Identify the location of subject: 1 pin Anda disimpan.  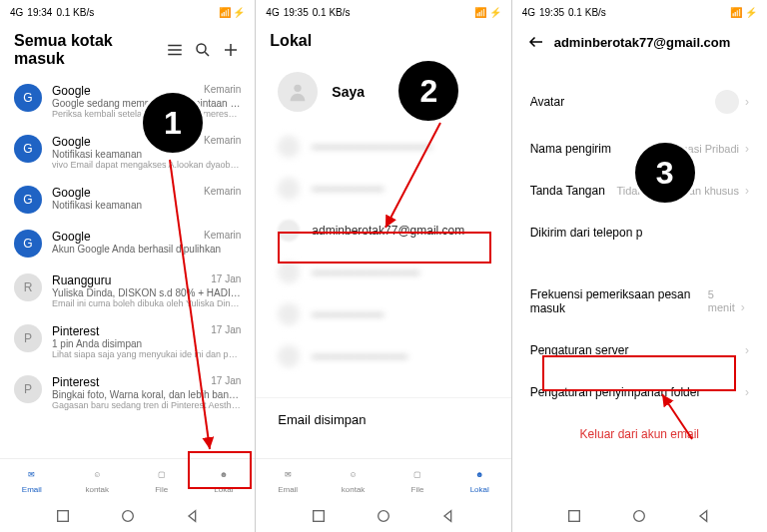
(146, 343).